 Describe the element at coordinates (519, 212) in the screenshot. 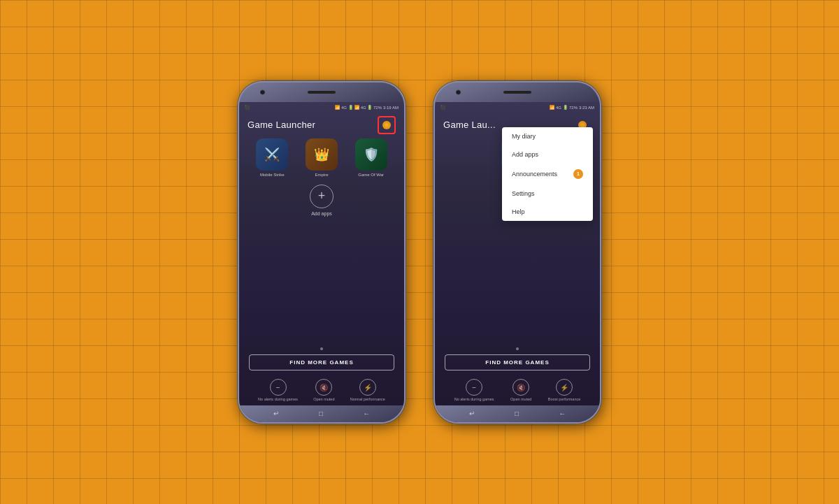

I see `help-label: Help` at that location.